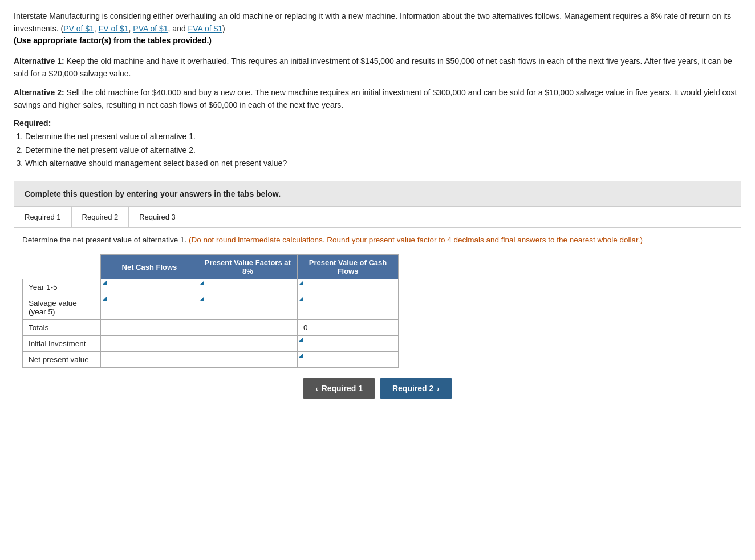 This screenshot has width=755, height=560. Describe the element at coordinates (339, 388) in the screenshot. I see `prev-button: ‹ Required 1` at that location.